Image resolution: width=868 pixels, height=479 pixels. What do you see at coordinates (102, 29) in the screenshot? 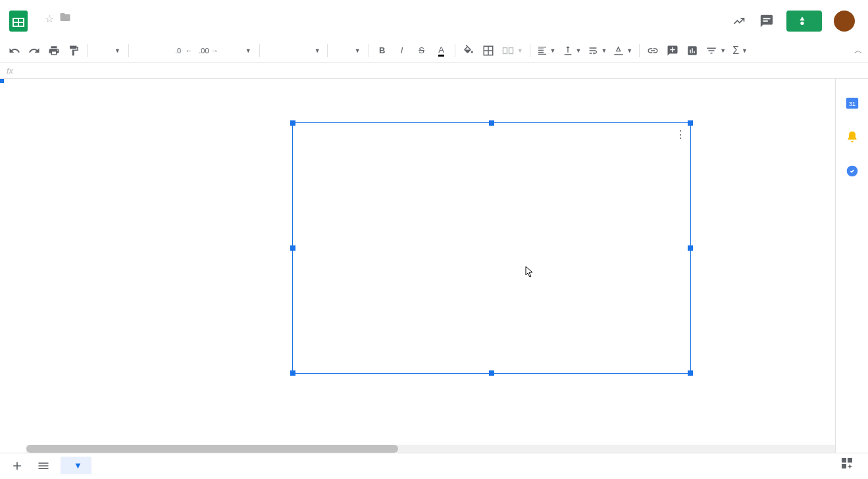
I see `menu-tools` at bounding box center [102, 29].